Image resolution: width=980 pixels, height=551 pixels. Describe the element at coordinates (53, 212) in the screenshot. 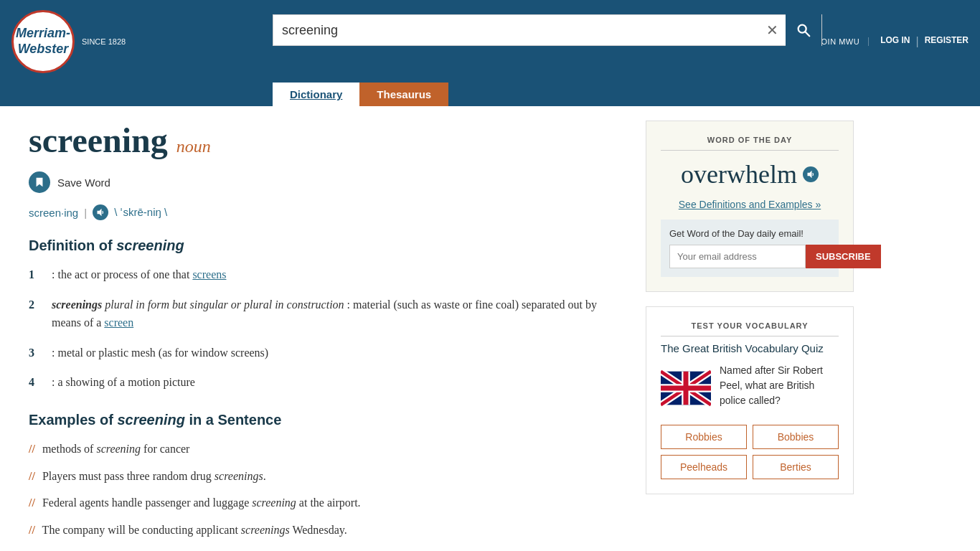

I see `syllables: screen·ing` at that location.